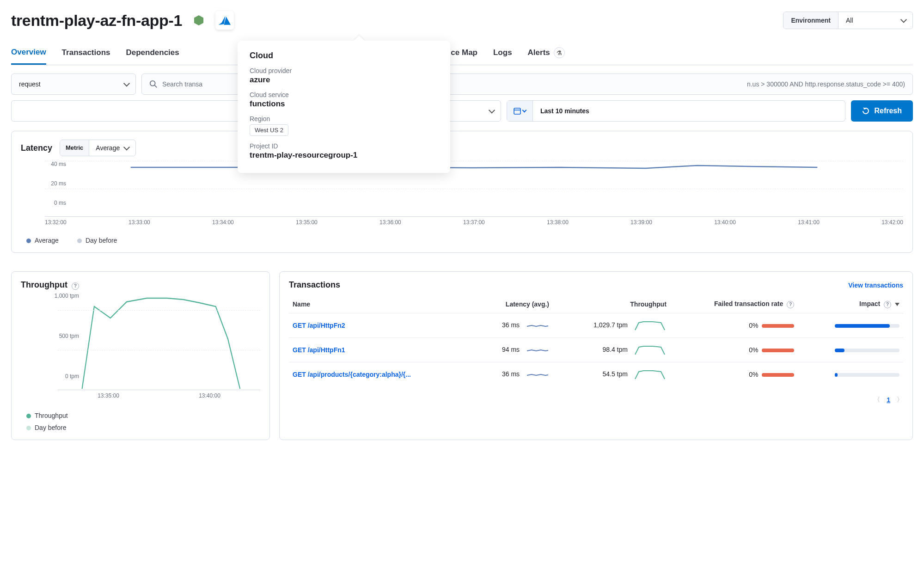  What do you see at coordinates (851, 304) in the screenshot?
I see `col-impact: Impact ?` at bounding box center [851, 304].